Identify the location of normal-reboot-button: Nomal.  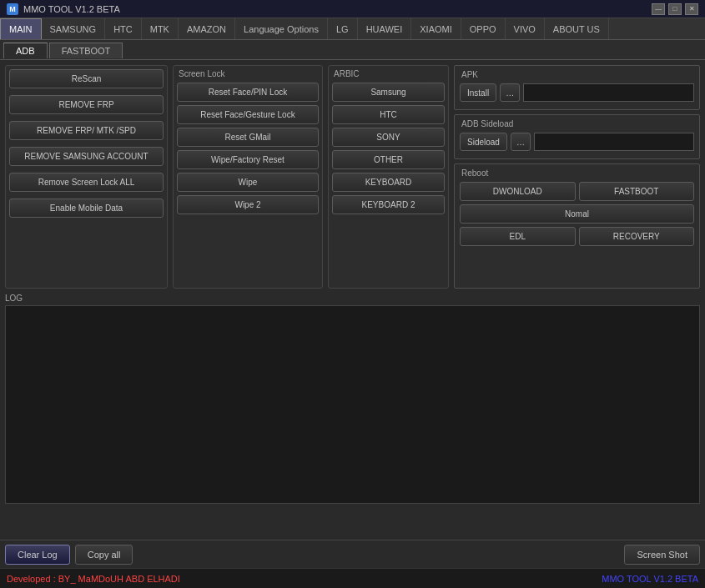
(577, 214).